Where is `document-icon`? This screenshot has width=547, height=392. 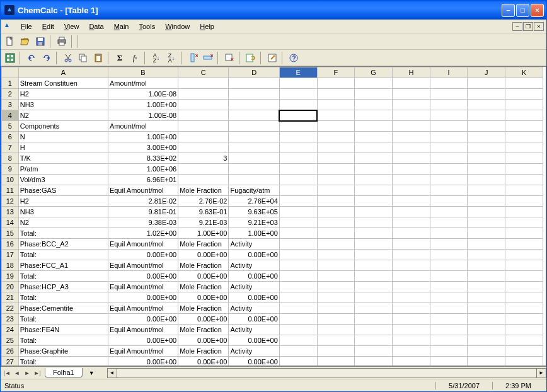 document-icon is located at coordinates (8, 26).